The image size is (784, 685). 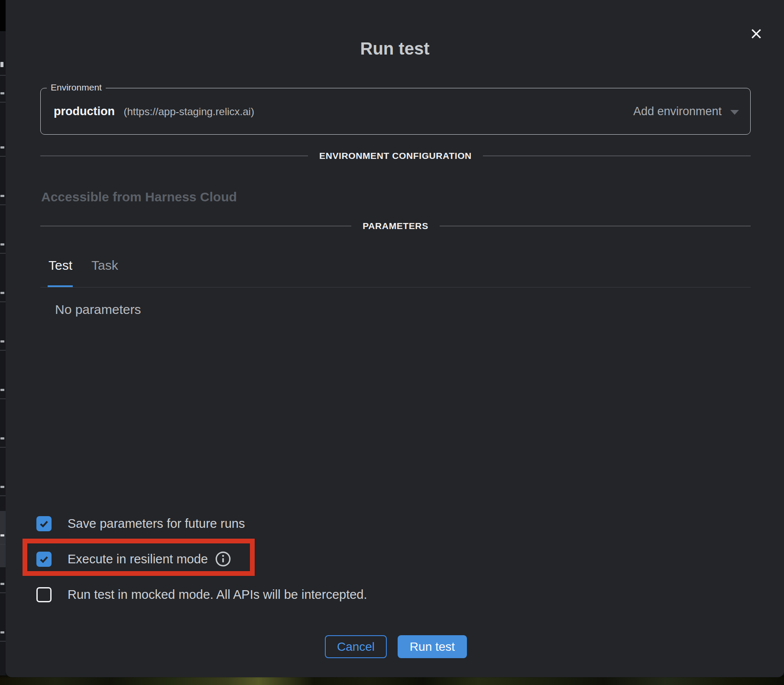 What do you see at coordinates (84, 111) in the screenshot?
I see `environment-name: production` at bounding box center [84, 111].